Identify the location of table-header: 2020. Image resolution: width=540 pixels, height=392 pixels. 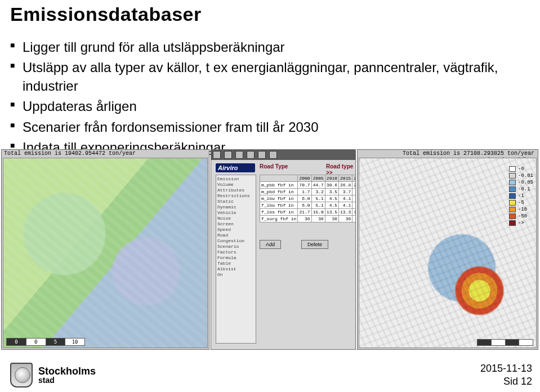
(354, 179).